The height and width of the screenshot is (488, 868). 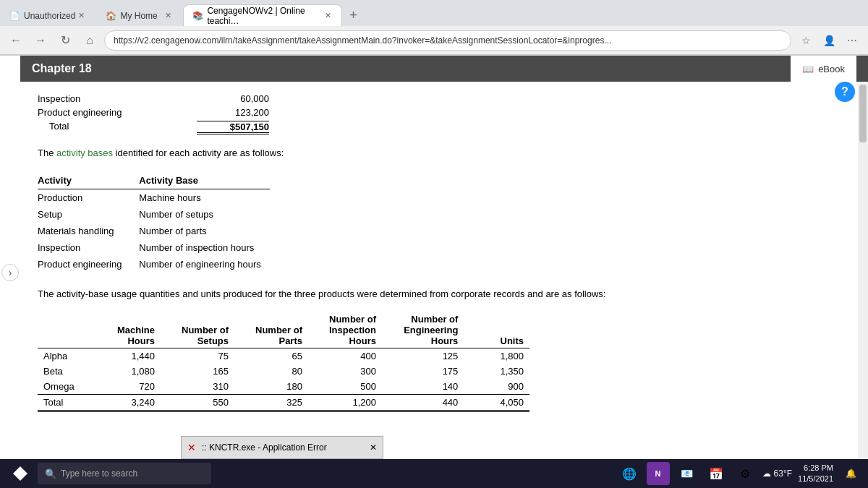 What do you see at coordinates (124, 330) in the screenshot?
I see `col-header-machine-hours: MachineHours` at bounding box center [124, 330].